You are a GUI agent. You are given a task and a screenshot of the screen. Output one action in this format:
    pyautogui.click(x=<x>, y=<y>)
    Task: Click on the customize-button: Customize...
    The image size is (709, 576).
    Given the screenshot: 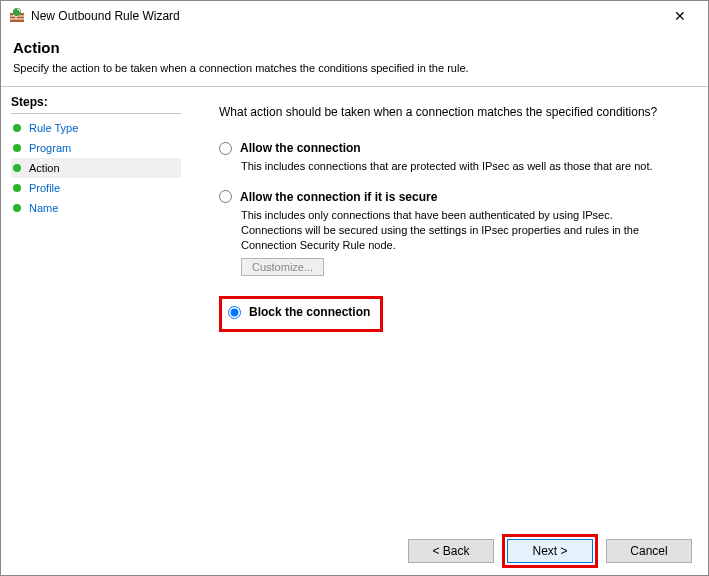 What is the action you would take?
    pyautogui.click(x=282, y=267)
    